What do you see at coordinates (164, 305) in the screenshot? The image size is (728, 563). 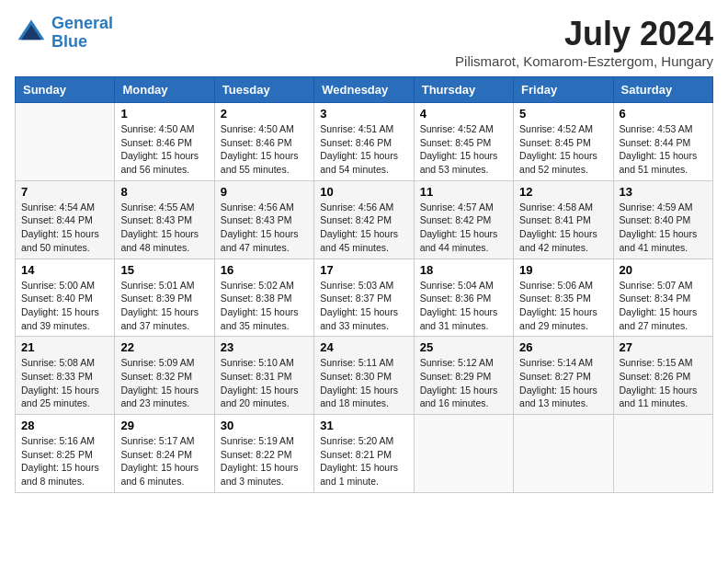 I see `day-detail: Sunrise: 5:01 AM Sunset: 8:39 PM Dayligh…` at bounding box center [164, 305].